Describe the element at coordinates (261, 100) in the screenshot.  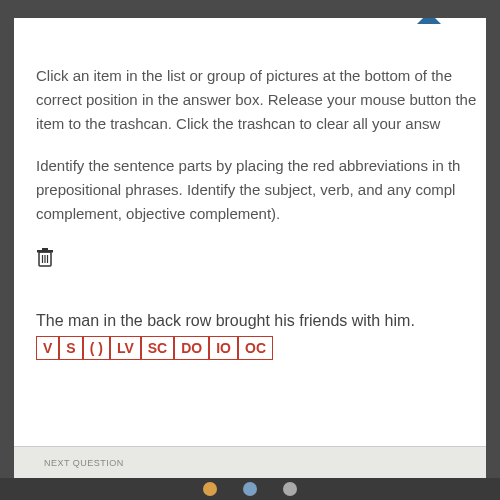
I see `instruction-text: Click an item in the list or group of pi…` at that location.